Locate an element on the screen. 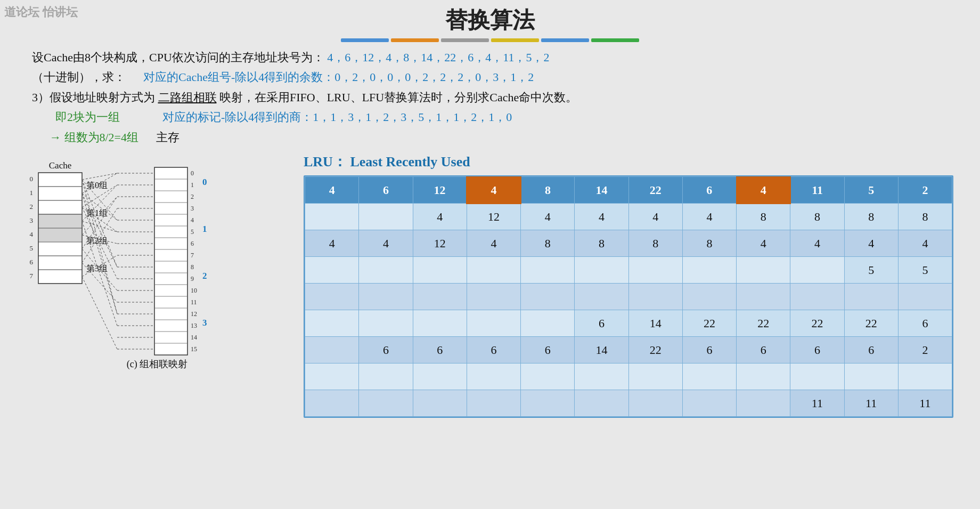 The width and height of the screenshot is (980, 509). cell: 5 is located at coordinates (925, 270).